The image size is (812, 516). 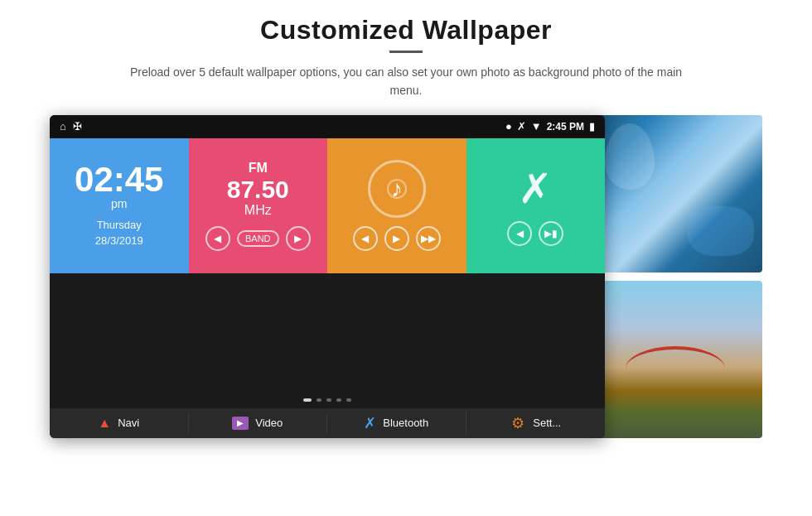 What do you see at coordinates (397, 423) in the screenshot?
I see `menu-item-bluetooth: ✗ Bluetooth` at bounding box center [397, 423].